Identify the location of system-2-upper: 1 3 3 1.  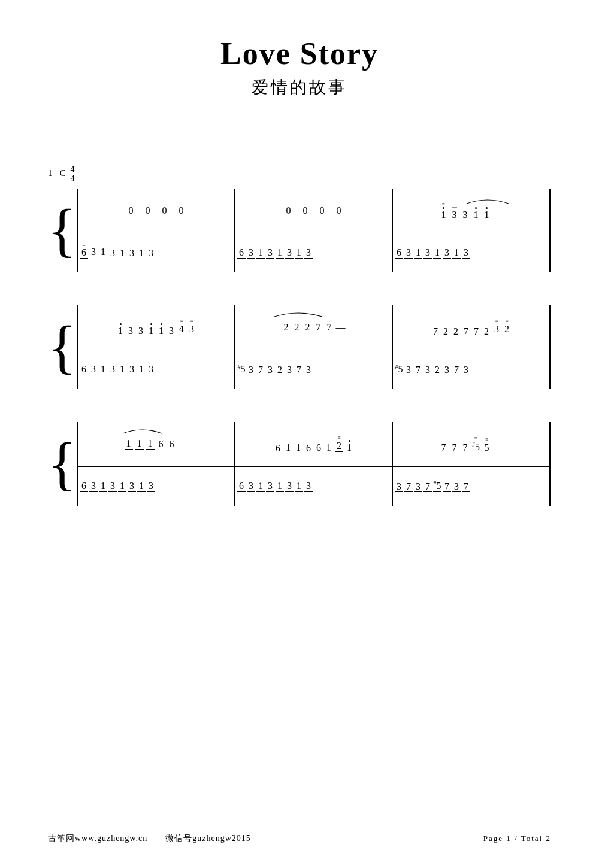
(314, 328).